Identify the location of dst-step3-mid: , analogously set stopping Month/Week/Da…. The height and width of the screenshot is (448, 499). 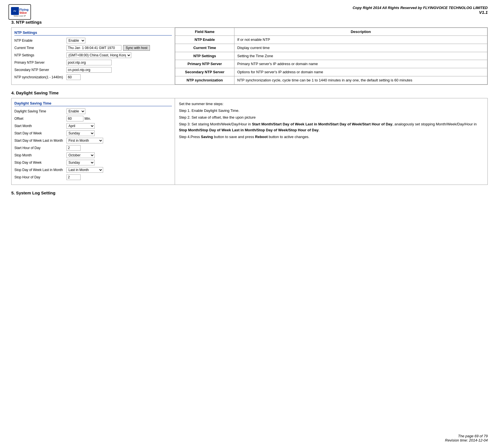
(434, 124).